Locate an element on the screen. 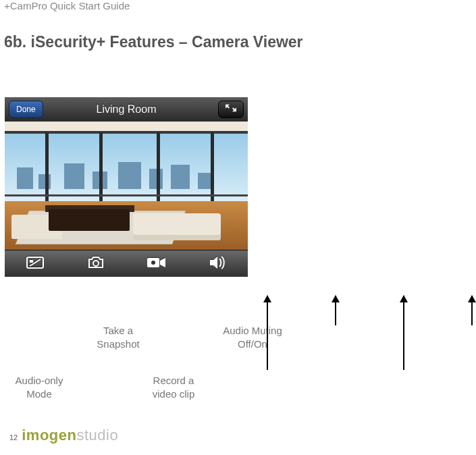  speaker-icon is located at coordinates (217, 264).